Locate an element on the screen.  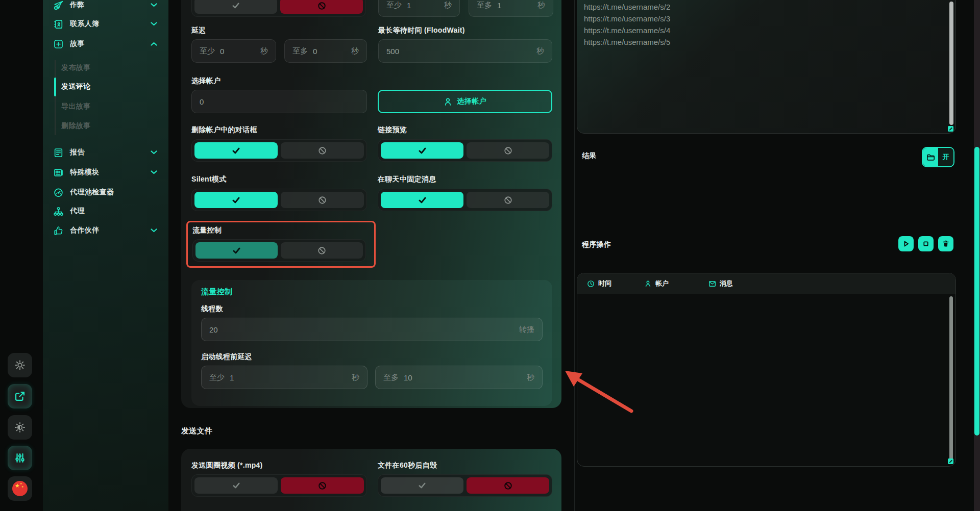
threads-label: 线程数 is located at coordinates (212, 309).